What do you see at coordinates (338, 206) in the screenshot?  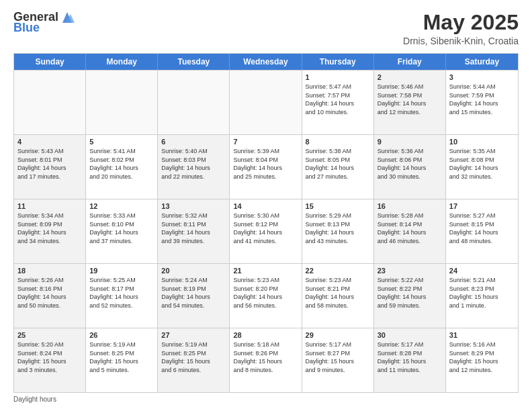 I see `day-number: 15` at bounding box center [338, 206].